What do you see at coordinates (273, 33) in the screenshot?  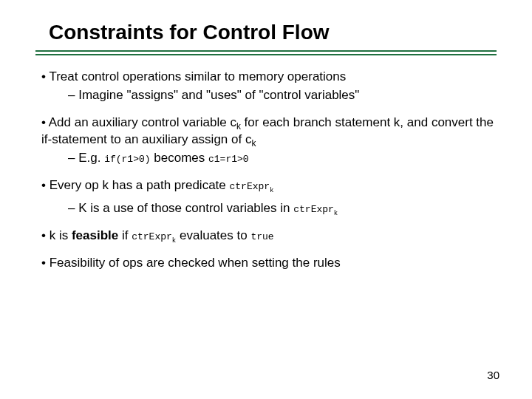 I see `slide-title: Constraints for Control Flow` at bounding box center [273, 33].